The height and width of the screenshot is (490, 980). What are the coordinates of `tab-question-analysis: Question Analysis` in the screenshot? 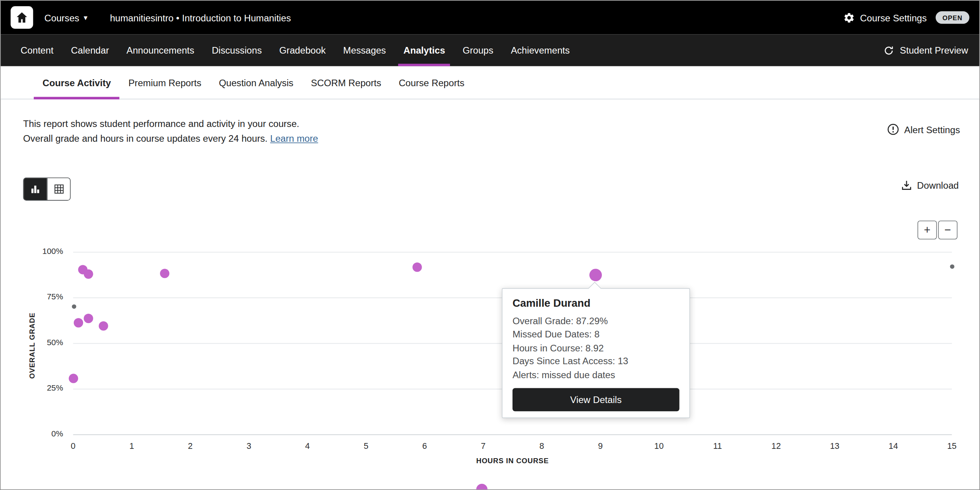 It's located at (256, 83).